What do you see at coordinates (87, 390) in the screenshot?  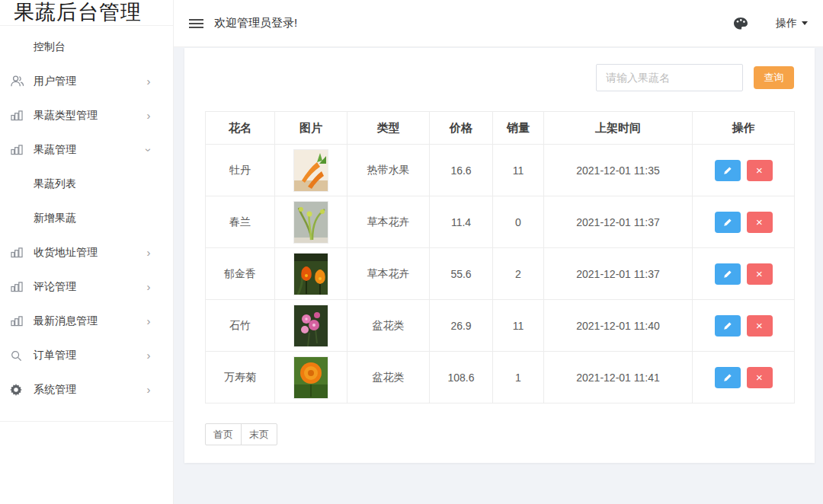 I see `sidebar-item-system-management: 系统管理 ›` at bounding box center [87, 390].